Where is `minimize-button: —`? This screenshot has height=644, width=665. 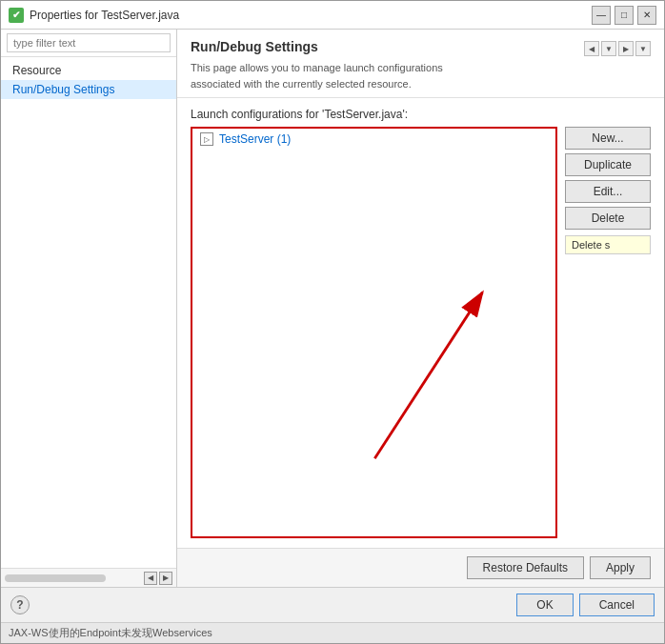
minimize-button: — is located at coordinates (601, 15).